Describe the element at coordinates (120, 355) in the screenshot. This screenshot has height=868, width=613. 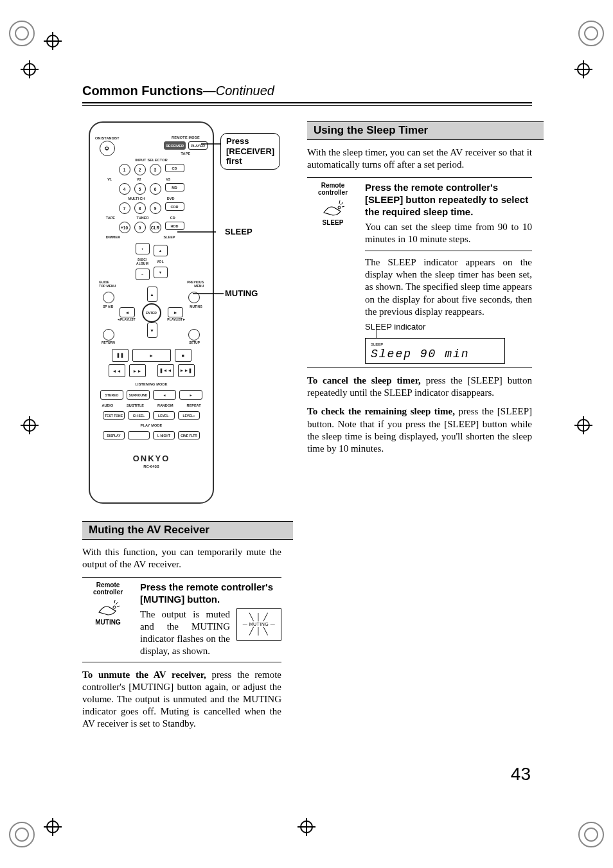
I see `pause-button: ❚❚` at that location.